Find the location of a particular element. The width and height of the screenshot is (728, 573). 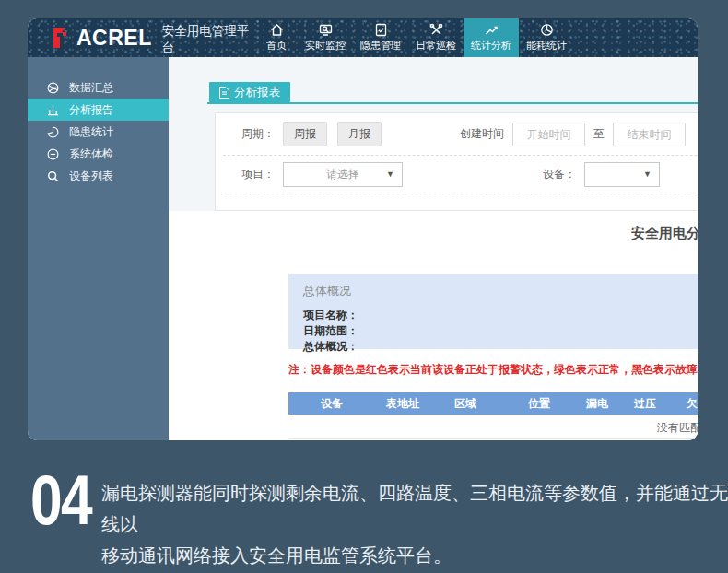

column-header: 位置 is located at coordinates (539, 403).